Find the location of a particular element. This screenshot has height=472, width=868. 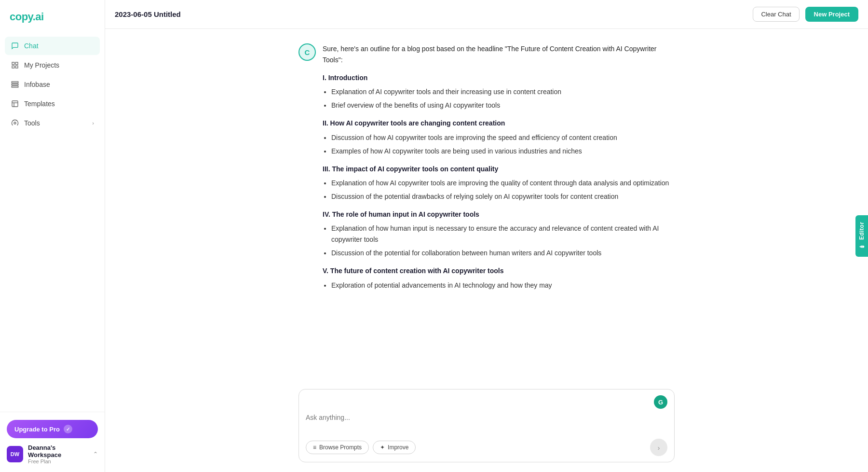

send-button: › is located at coordinates (659, 447).